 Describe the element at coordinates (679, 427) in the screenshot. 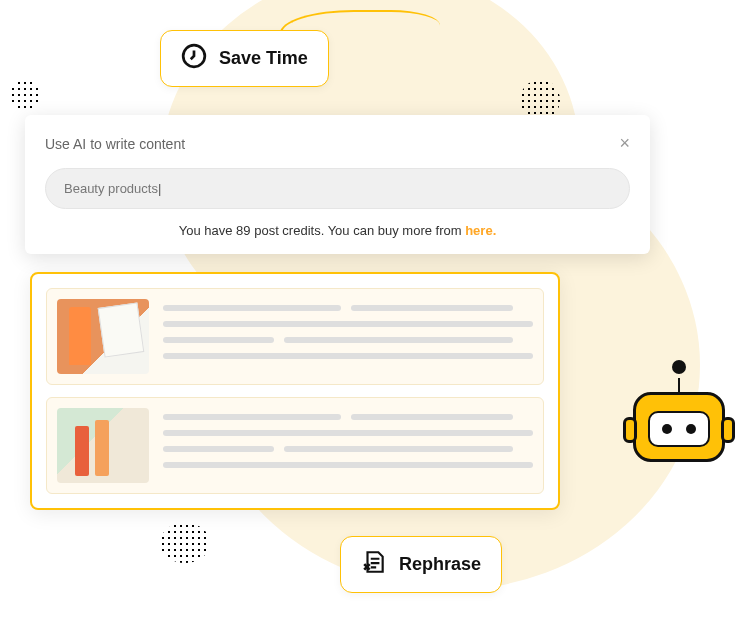

I see `robot-head` at that location.